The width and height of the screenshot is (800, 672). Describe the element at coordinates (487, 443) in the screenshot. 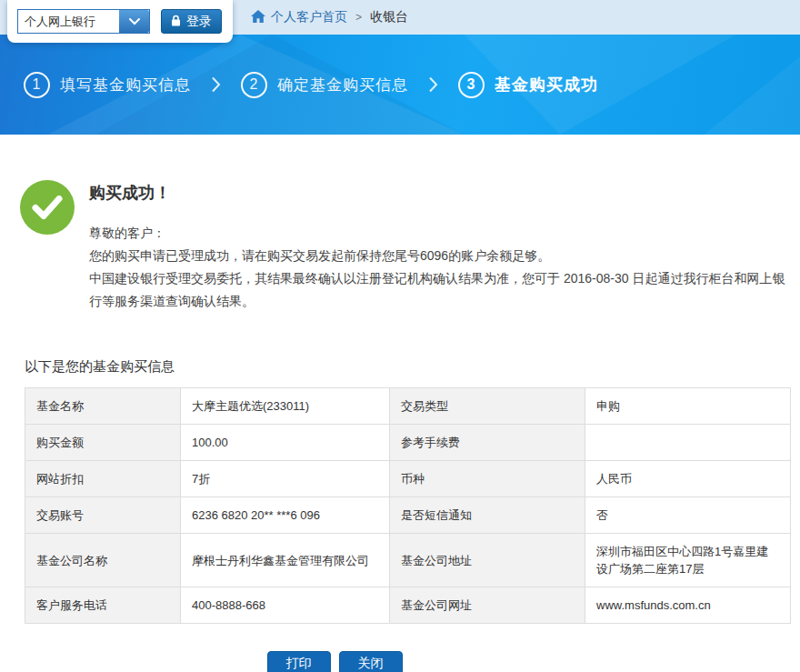

I see `row-label: 参考手续费` at that location.